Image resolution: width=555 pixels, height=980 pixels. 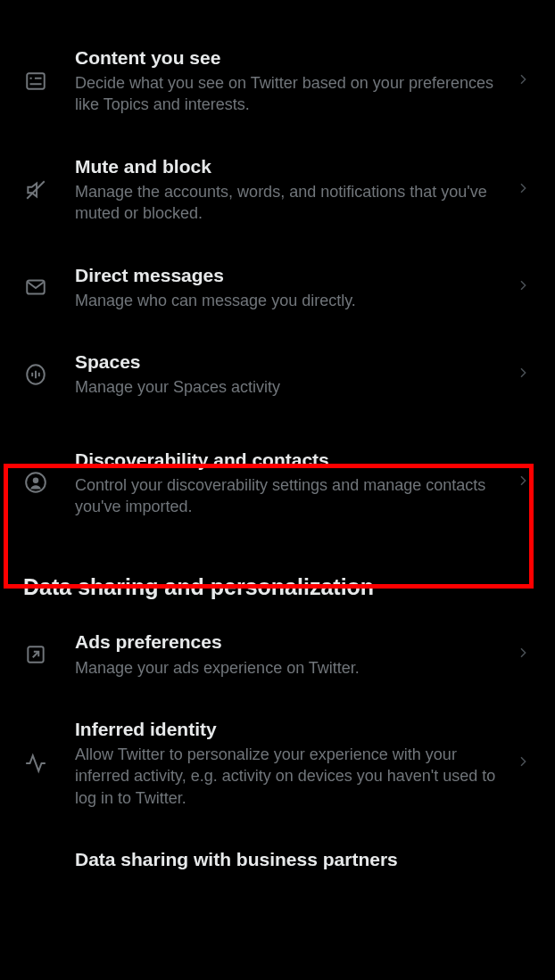 What do you see at coordinates (291, 275) in the screenshot?
I see `item-title: Direct messages` at bounding box center [291, 275].